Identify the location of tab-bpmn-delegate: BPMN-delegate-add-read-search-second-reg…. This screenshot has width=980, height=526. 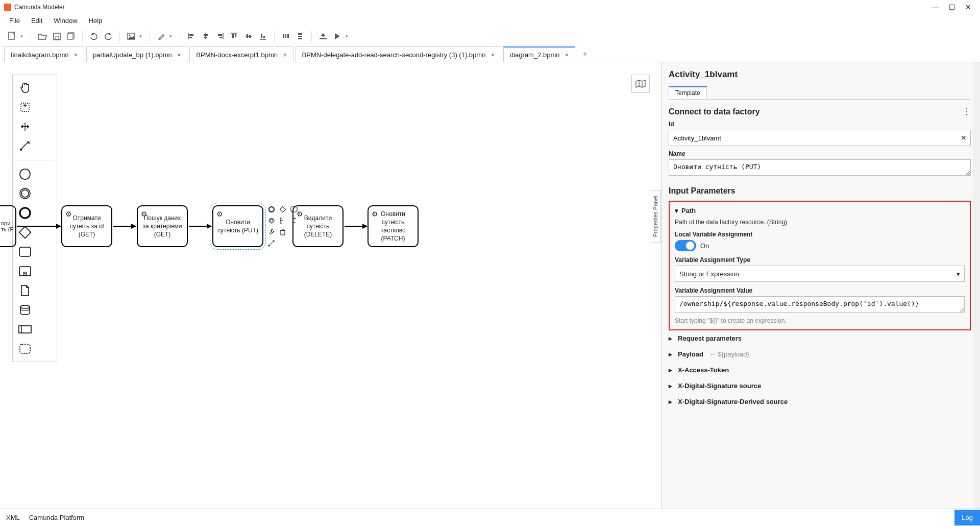
(398, 54).